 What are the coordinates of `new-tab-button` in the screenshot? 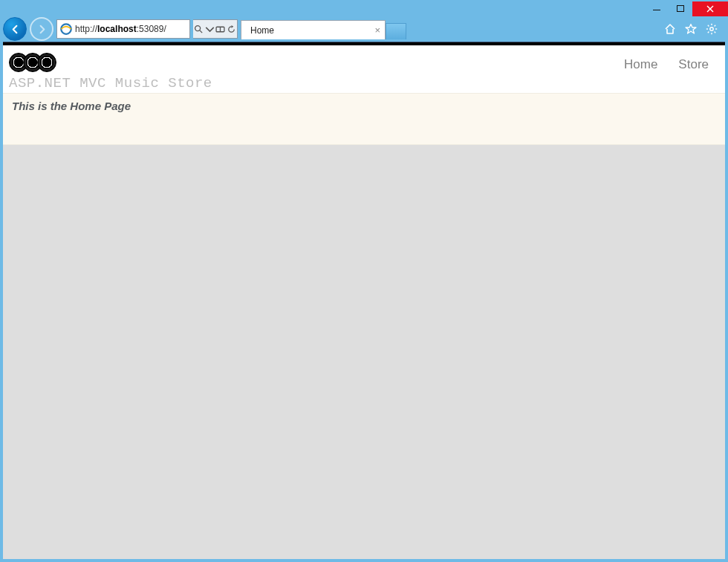 It's located at (396, 31).